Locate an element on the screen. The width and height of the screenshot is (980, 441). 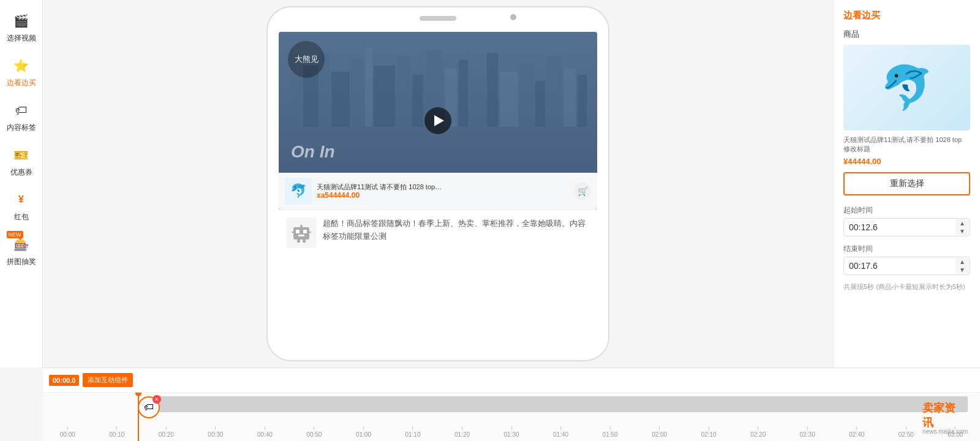
sidebar-item-shop-watch: ⭐ 边看边买 is located at coordinates (21, 72).